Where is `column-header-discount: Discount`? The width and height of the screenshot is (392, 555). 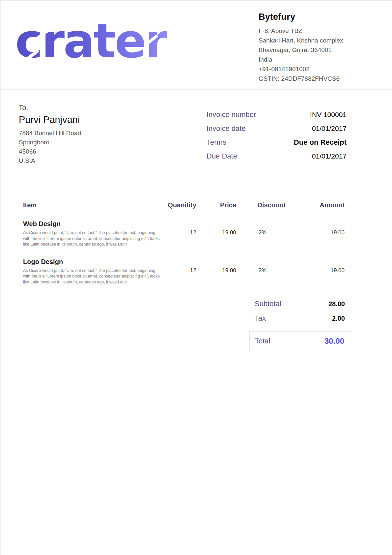
column-header-discount: Discount is located at coordinates (261, 205).